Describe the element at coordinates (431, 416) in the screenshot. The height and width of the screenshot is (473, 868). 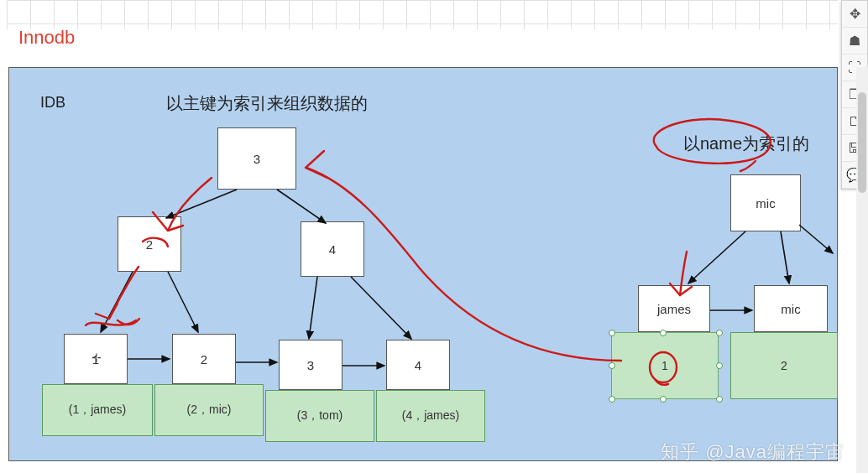
I see `leaf-green-4: (4，james)` at that location.